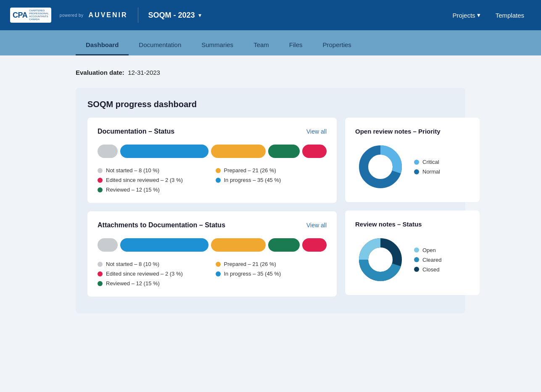 This screenshot has width=541, height=392. What do you see at coordinates (317, 225) in the screenshot?
I see `attach-view-all-link: View all` at bounding box center [317, 225].